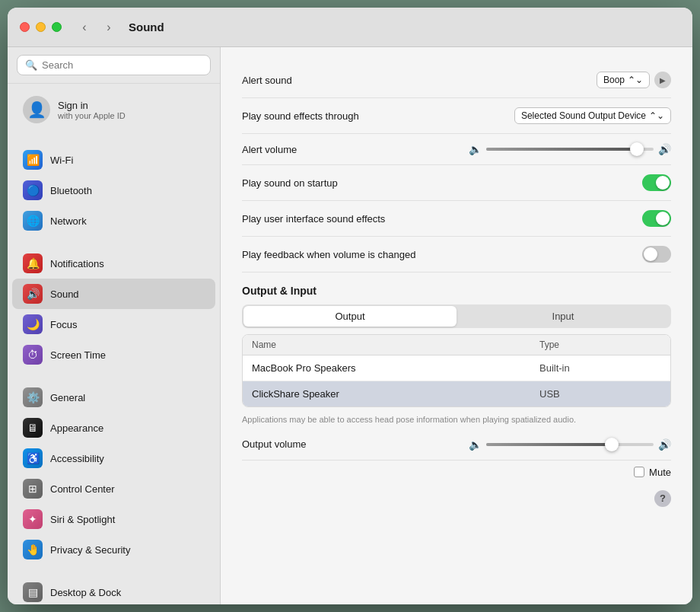 The width and height of the screenshot is (700, 612). What do you see at coordinates (457, 116) in the screenshot?
I see `play-through-row: Play sound effects through Selected Soun…` at bounding box center [457, 116].